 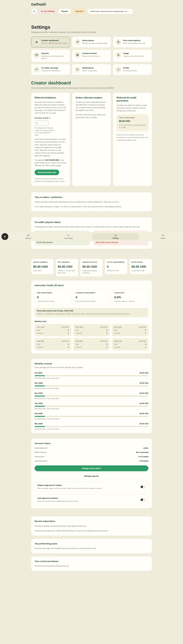 What do you see at coordinates (77, 70) in the screenshot?
I see `bell-icon` at bounding box center [77, 70].